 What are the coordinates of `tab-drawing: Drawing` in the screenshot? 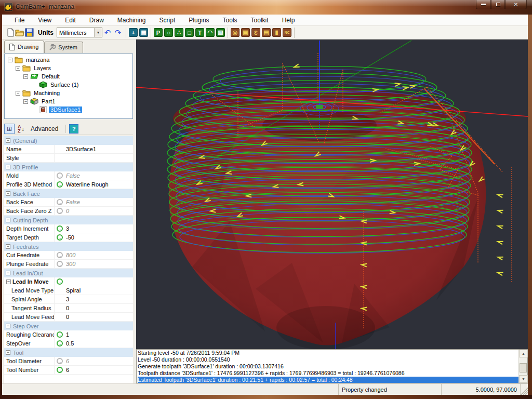 It's located at (24, 47).